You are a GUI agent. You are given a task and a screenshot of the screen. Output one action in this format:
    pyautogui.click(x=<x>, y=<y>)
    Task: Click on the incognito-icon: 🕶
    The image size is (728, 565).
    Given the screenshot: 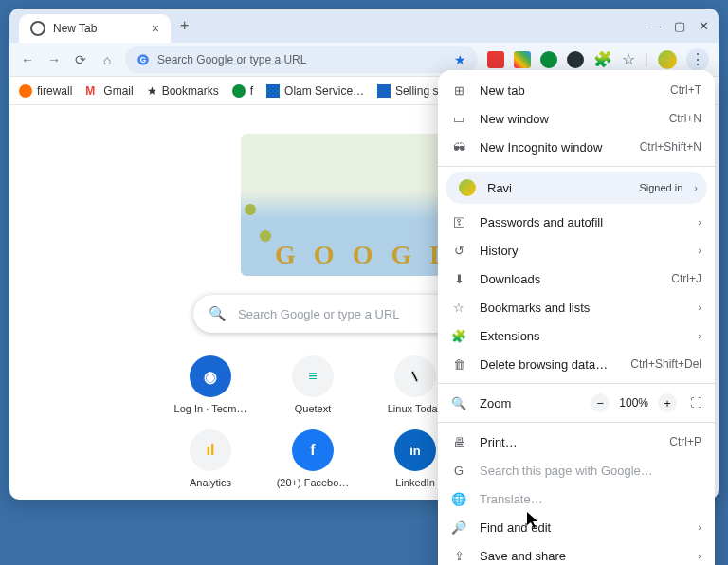 What is the action you would take?
    pyautogui.click(x=459, y=148)
    